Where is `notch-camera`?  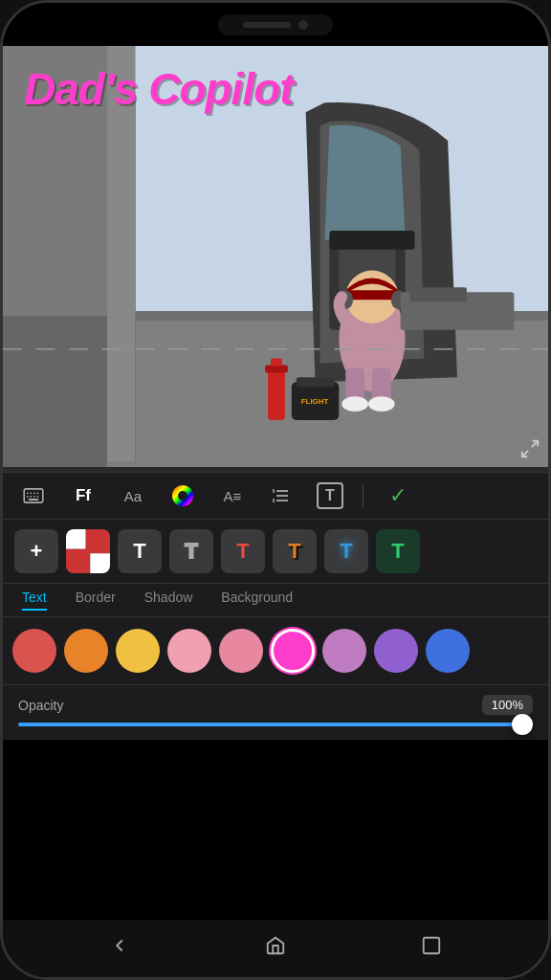 notch-camera is located at coordinates (303, 25).